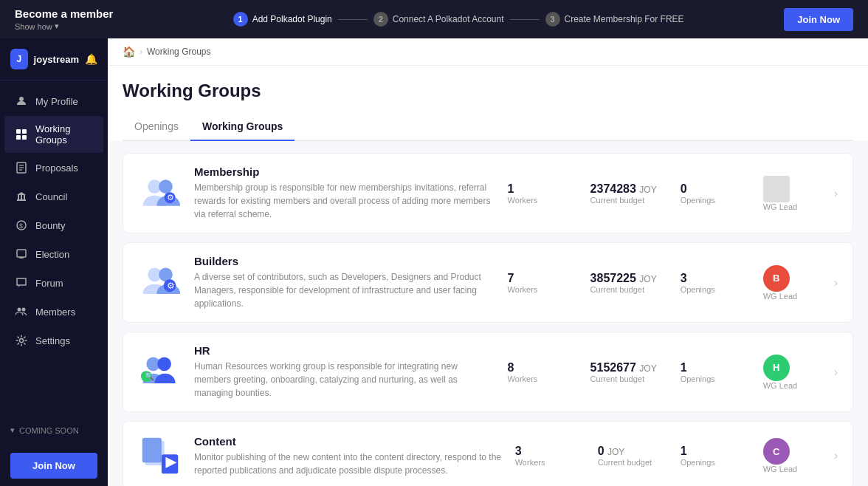 The width and height of the screenshot is (868, 486). Describe the element at coordinates (54, 225) in the screenshot. I see `sidebar-item-bounty: $ Bounty` at that location.